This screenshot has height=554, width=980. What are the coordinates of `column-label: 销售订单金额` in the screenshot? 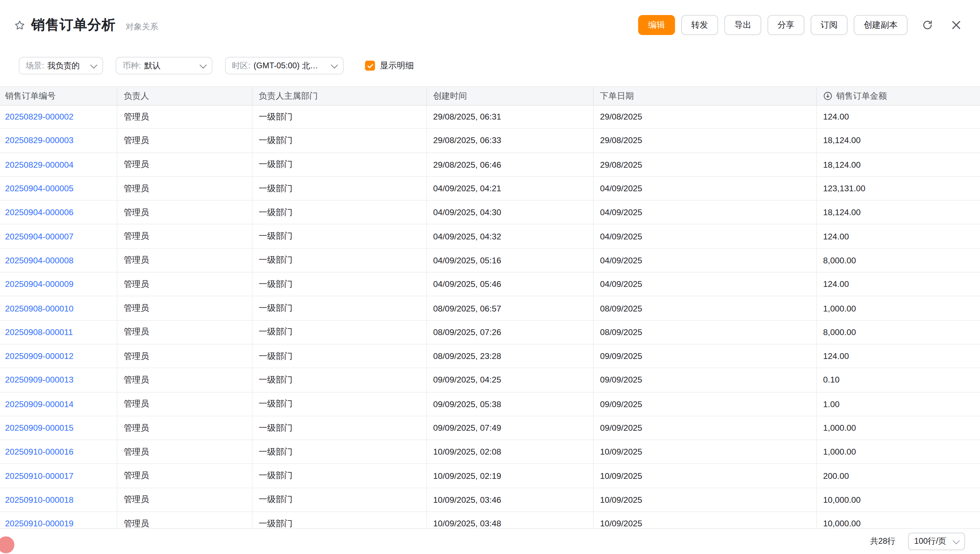 It's located at (861, 96).